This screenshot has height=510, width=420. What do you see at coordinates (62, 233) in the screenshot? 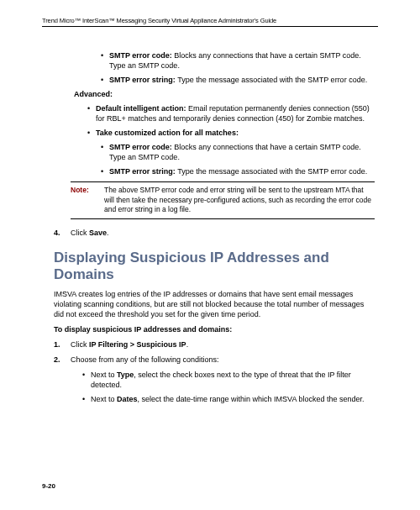
I see `step-number: 4.` at bounding box center [62, 233].